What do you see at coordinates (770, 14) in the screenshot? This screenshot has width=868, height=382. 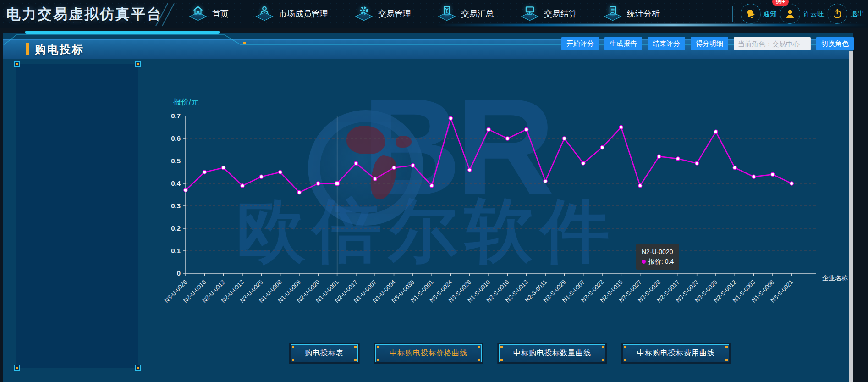 I see `notification-label: 通知` at bounding box center [770, 14].